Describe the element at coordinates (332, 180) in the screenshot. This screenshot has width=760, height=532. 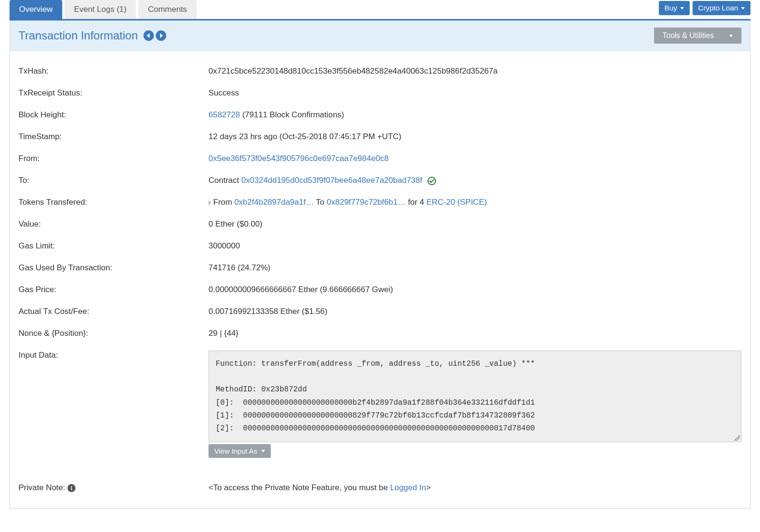
I see `to-address-link: 0x0324dd195d0cd53f9f07bee6a48ee7a20bad73…` at that location.